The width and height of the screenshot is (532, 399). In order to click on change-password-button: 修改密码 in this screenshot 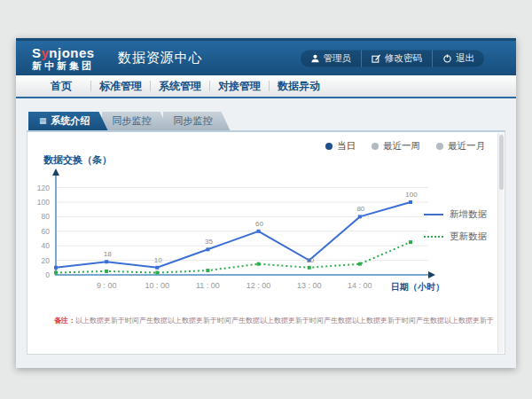, I will do `click(396, 59)`.